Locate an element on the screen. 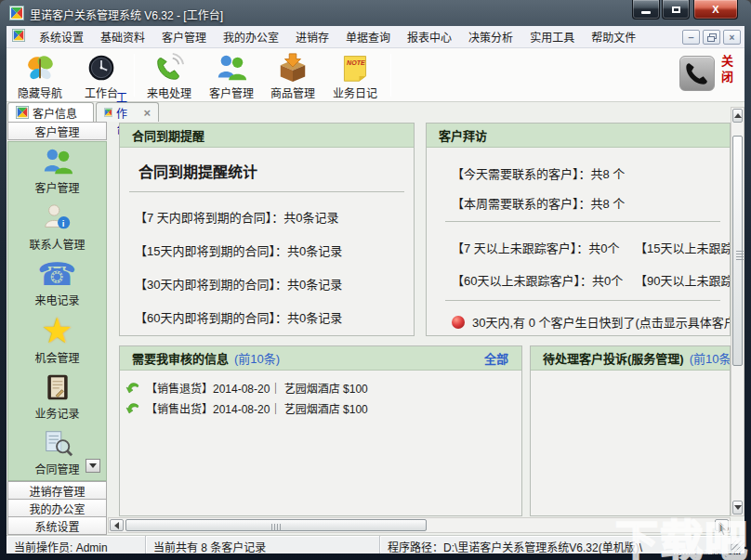 This screenshot has width=751, height=560. incoming-call-button: 来电处理 is located at coordinates (169, 76).